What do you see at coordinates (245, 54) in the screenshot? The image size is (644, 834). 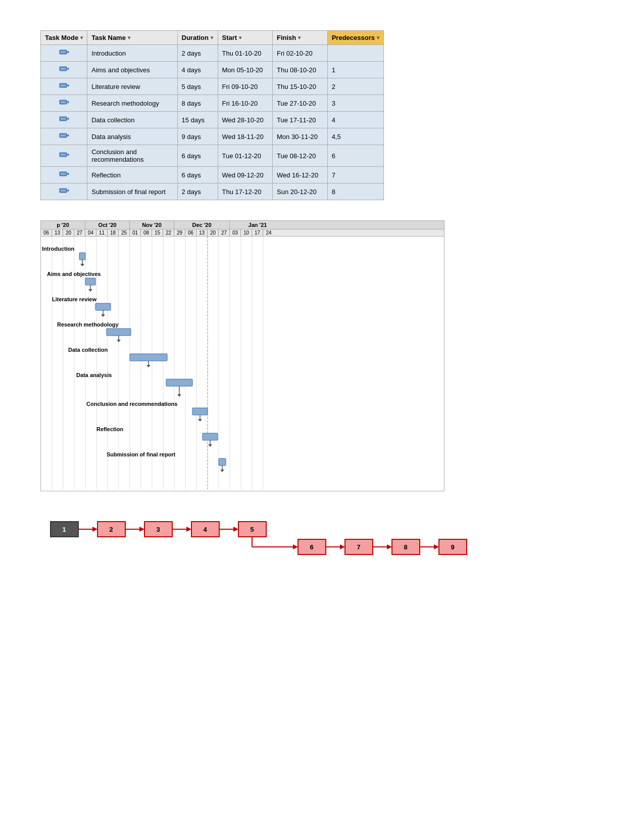 I see `start-cell: Thu 01-10-20` at bounding box center [245, 54].